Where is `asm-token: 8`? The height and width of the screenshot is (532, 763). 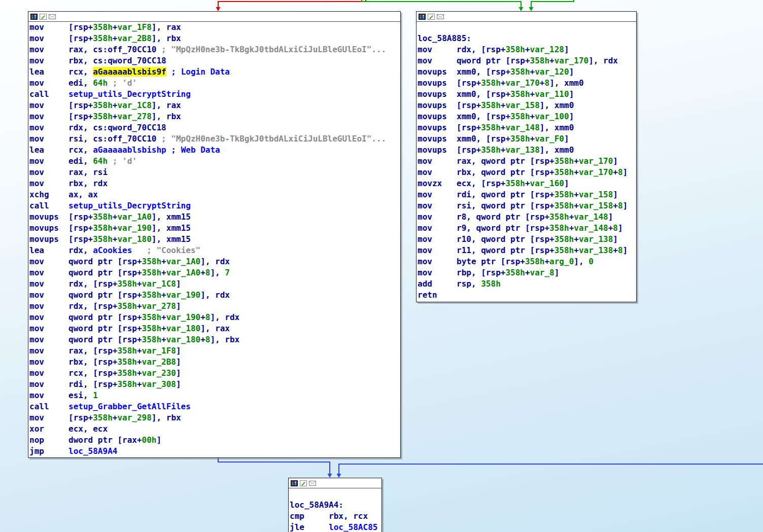 asm-token: 8 is located at coordinates (208, 340).